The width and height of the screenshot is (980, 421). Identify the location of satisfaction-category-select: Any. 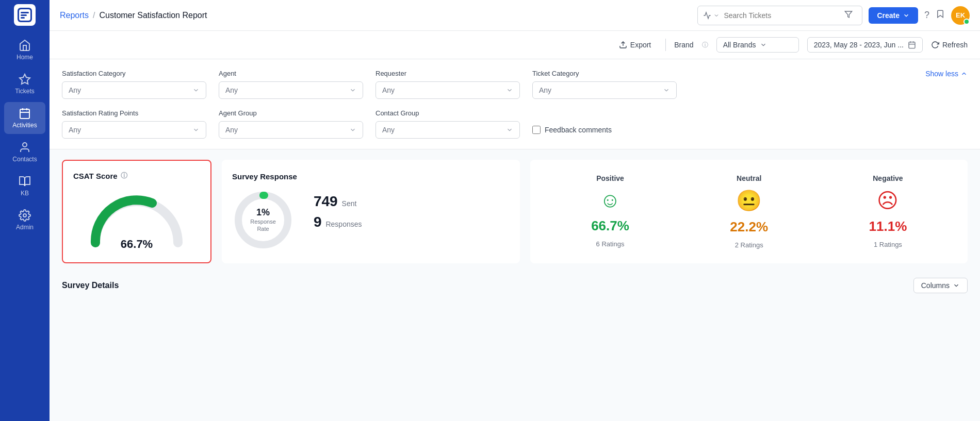
(134, 90).